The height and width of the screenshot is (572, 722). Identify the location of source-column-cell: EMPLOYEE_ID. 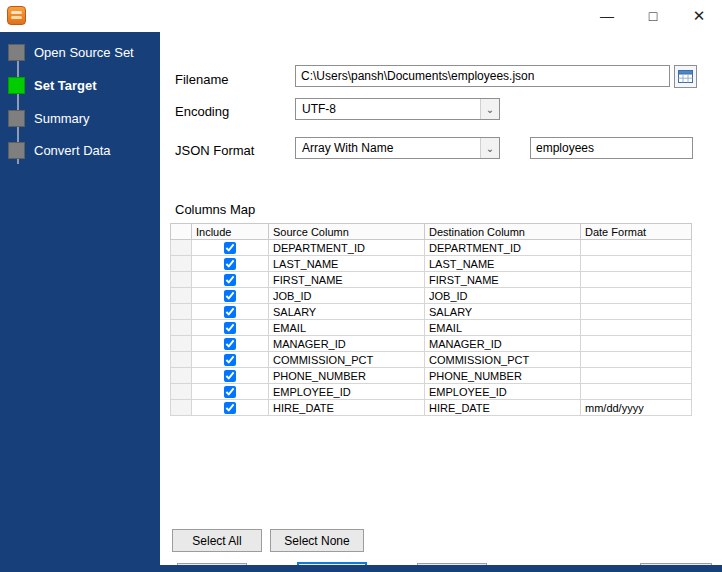
(347, 392).